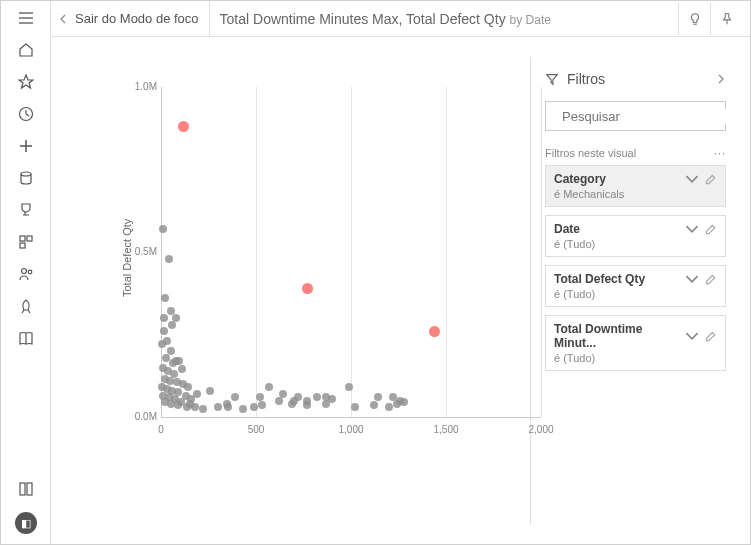 The height and width of the screenshot is (545, 751). I want to click on badge-icon: ◧, so click(26, 523).